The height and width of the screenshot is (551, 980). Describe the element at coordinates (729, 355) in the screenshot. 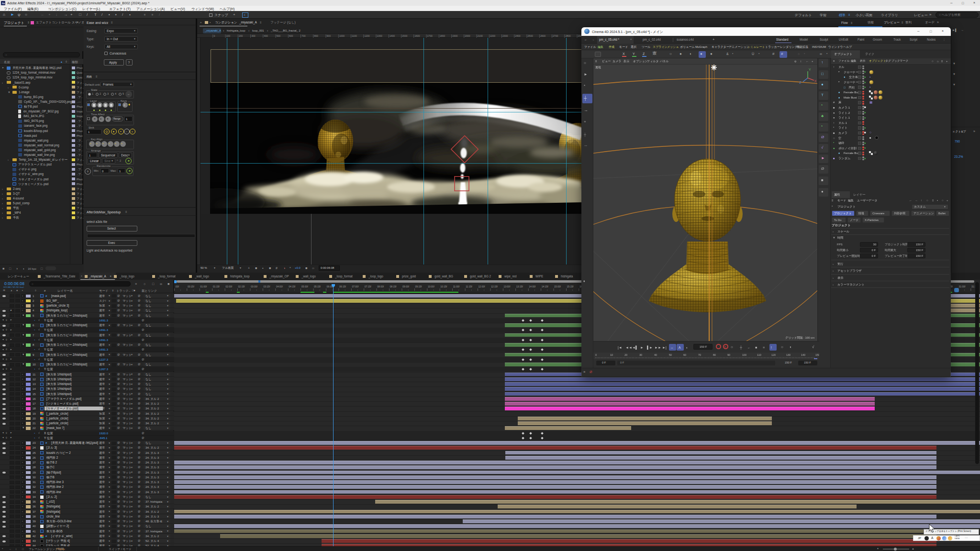

I see `svg-text: 90` at that location.